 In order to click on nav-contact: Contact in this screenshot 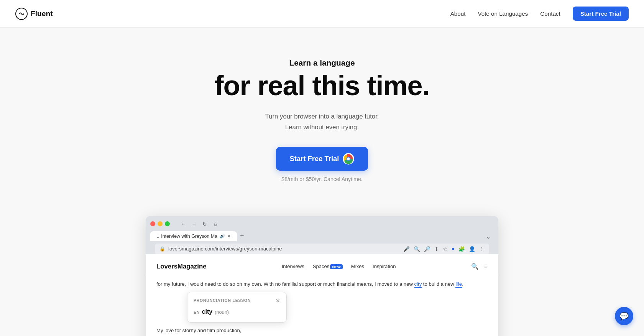, I will do `click(550, 14)`.